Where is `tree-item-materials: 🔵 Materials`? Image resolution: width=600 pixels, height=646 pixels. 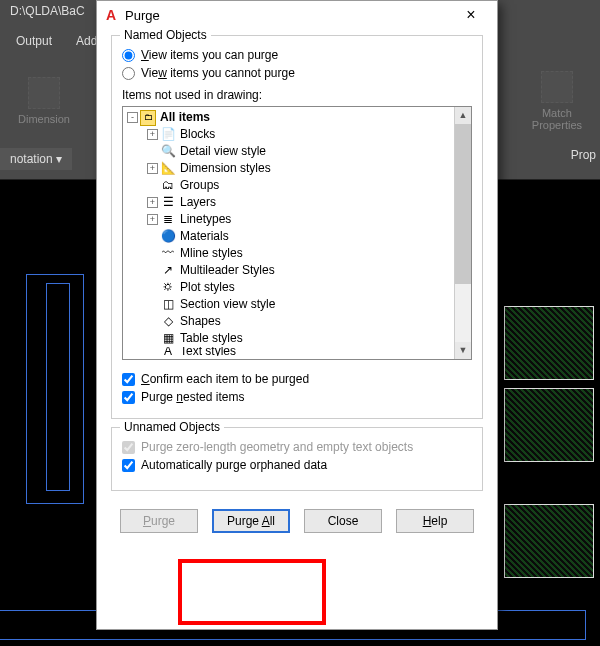
tree-item-materials: 🔵 Materials is located at coordinates (290, 236).